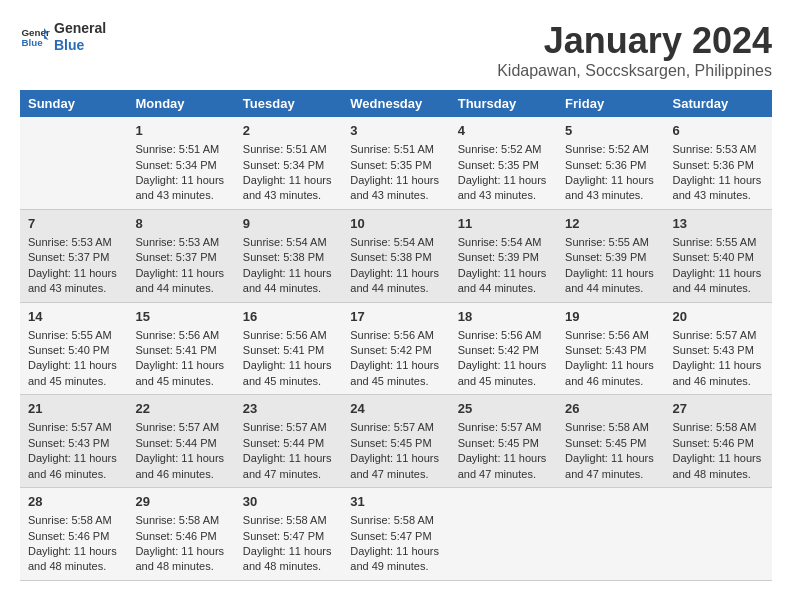  Describe the element at coordinates (504, 224) in the screenshot. I see `day-number: 11` at that location.